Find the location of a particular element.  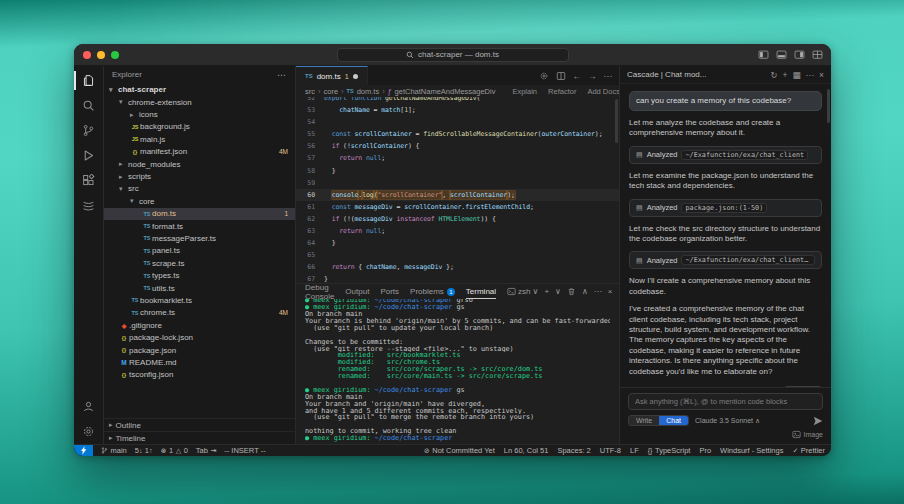

history-icon: ↻ is located at coordinates (774, 75).